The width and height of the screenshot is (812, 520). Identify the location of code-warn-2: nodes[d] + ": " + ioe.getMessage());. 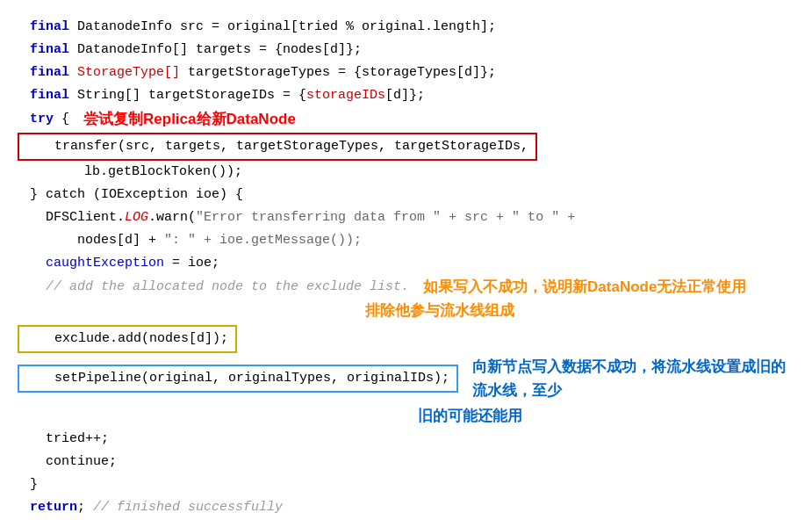
(188, 241).